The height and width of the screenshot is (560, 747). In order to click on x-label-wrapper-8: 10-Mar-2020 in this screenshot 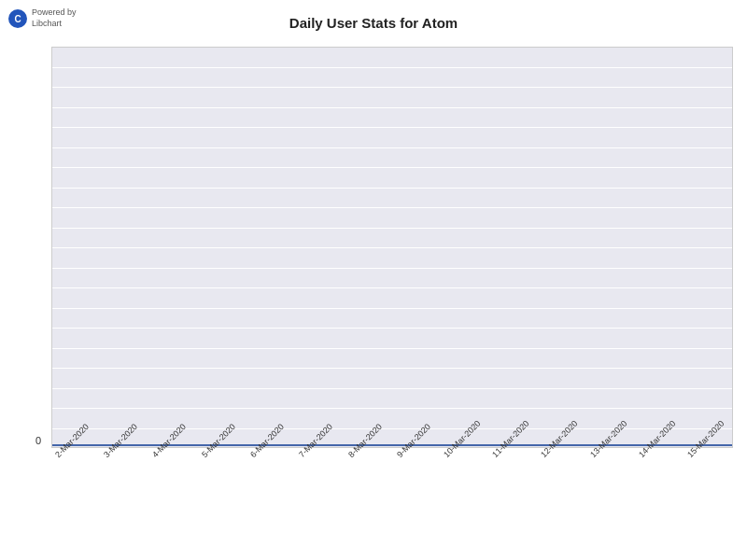, I will do `click(465, 455)`.